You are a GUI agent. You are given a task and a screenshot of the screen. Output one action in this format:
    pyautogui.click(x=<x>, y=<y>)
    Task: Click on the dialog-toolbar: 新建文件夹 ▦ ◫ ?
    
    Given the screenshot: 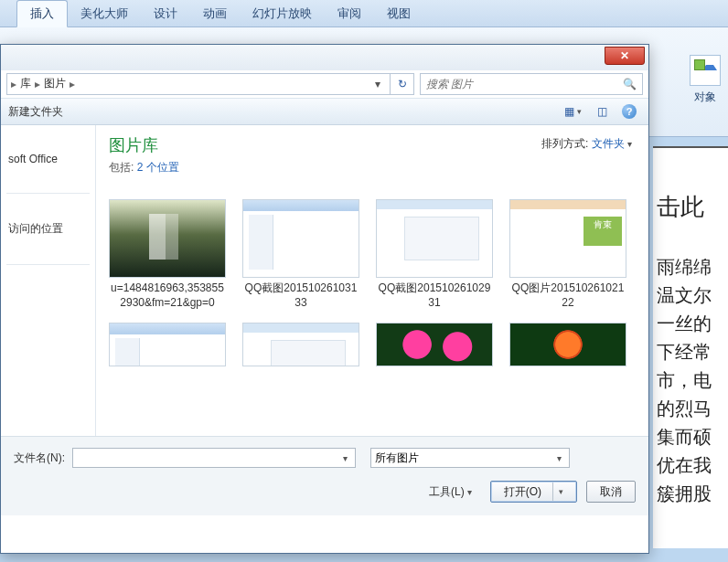 What is the action you would take?
    pyautogui.click(x=325, y=111)
    